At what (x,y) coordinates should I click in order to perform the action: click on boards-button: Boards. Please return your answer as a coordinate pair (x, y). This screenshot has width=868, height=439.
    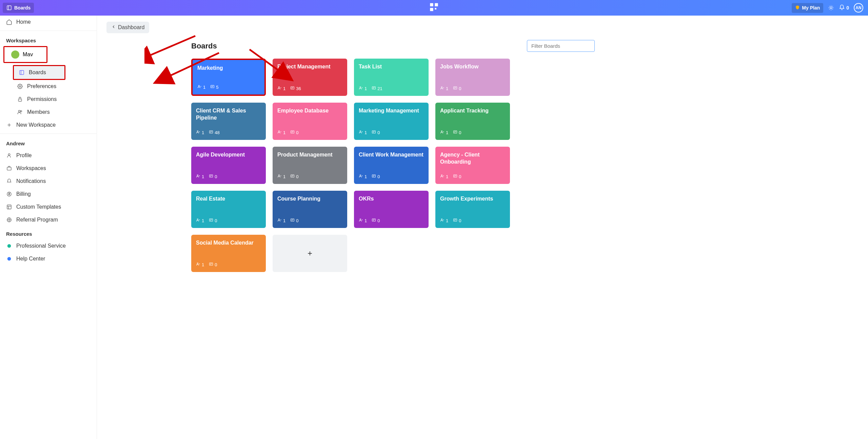
    Looking at the image, I should click on (18, 8).